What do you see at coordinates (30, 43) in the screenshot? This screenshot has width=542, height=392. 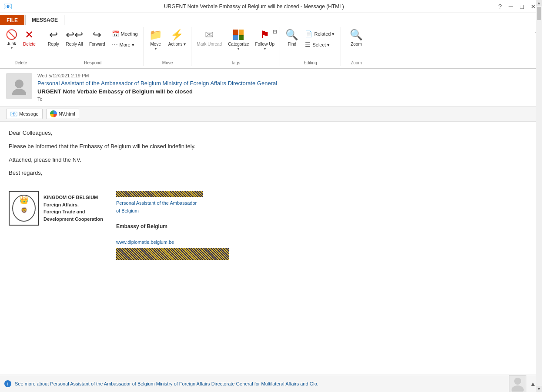 I see `delete-button: ✕ Delete` at bounding box center [30, 43].